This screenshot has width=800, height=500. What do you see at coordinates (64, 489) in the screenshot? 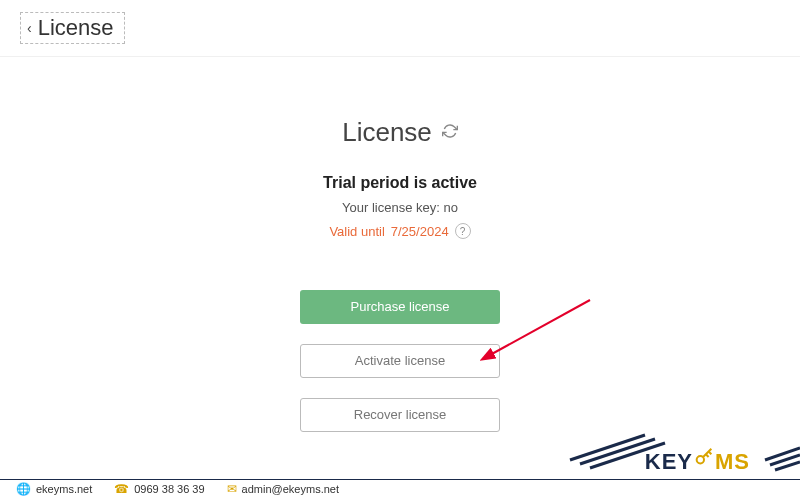
I see `footer-website-text: ekeyms.net` at bounding box center [64, 489].